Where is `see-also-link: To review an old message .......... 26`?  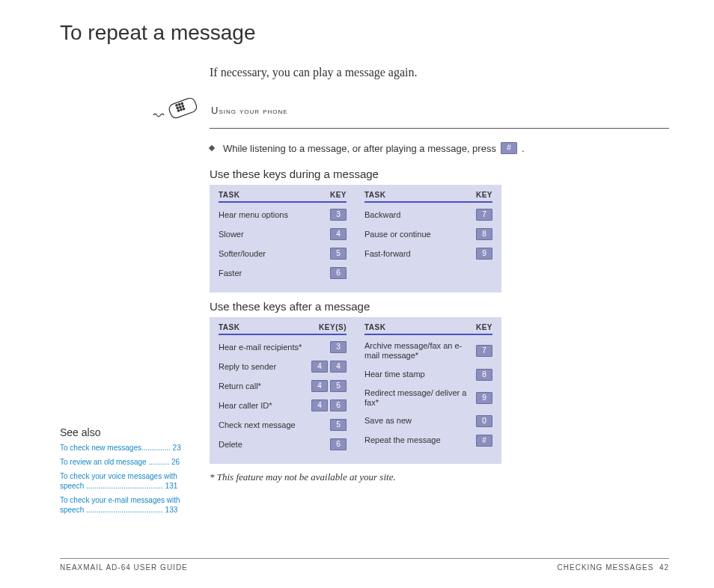
see-also-link: To review an old message .......... 26 is located at coordinates (127, 462).